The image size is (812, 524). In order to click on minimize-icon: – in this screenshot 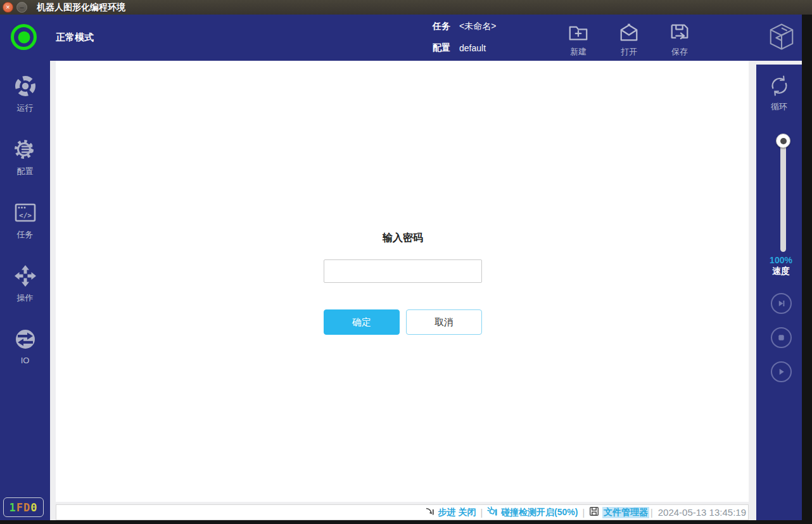, I will do `click(22, 8)`.